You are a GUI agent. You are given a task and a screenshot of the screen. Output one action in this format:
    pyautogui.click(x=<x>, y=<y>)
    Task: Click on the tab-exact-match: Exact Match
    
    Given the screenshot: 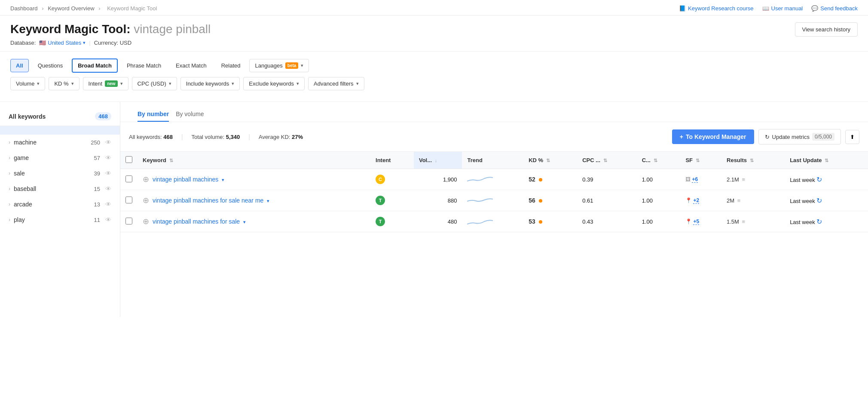 What is the action you would take?
    pyautogui.click(x=191, y=65)
    